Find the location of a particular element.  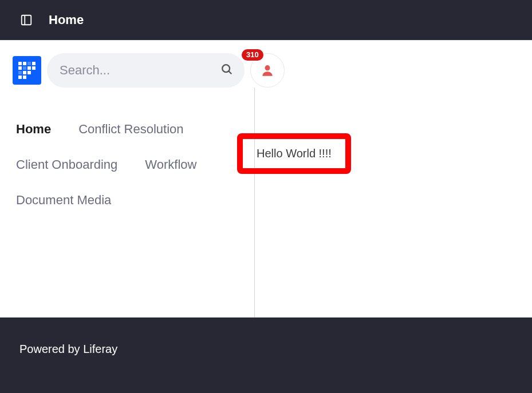

search-input is located at coordinates (145, 70).